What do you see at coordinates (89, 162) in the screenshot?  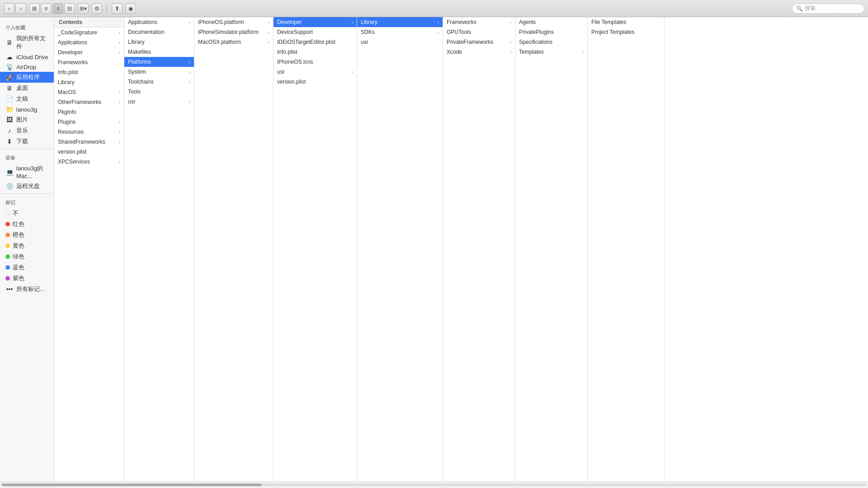 I see `file-item: XPCServices›` at bounding box center [89, 162].